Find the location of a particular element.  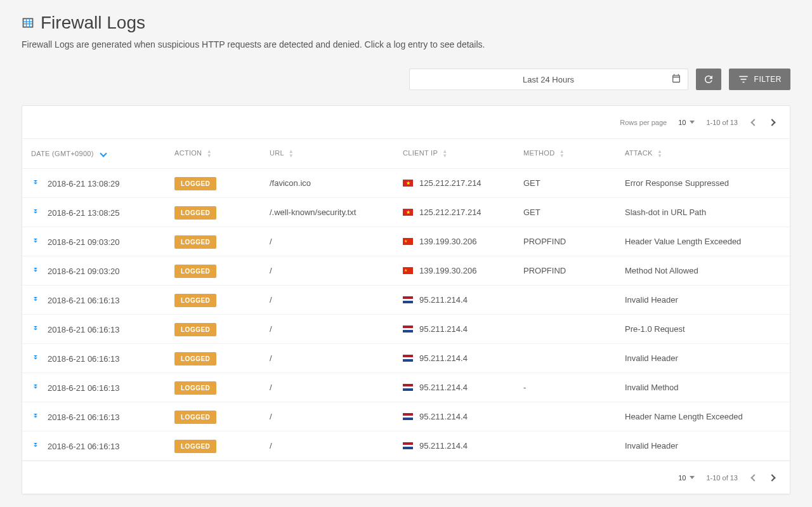

table-row: 2018-6-21 06:16:13LOGGED/95.211.214.4Pre… is located at coordinates (406, 329).